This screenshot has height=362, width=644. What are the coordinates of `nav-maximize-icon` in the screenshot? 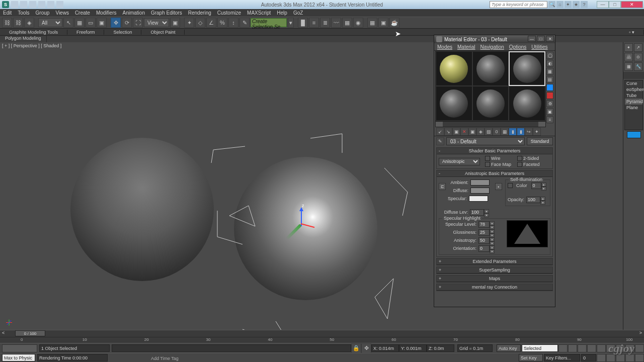 It's located at (639, 358).